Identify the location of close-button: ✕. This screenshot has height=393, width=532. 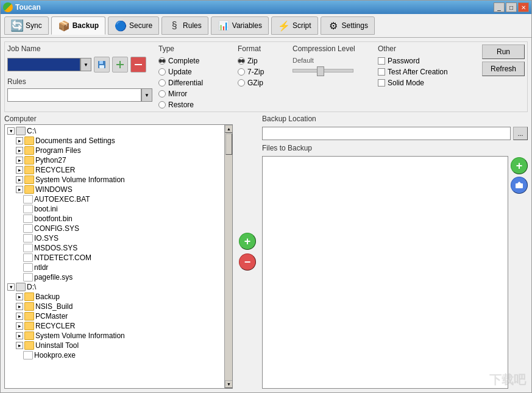
(523, 7).